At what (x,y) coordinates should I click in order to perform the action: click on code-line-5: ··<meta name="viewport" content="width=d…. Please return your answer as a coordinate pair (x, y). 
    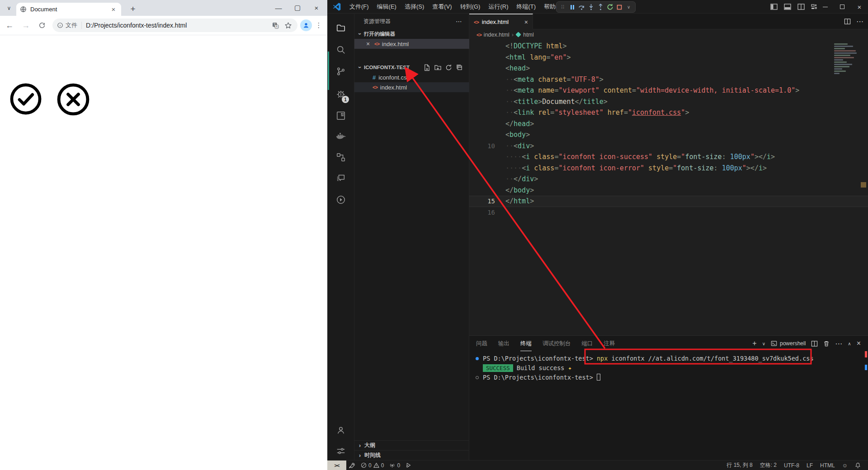
    Looking at the image, I should click on (669, 90).